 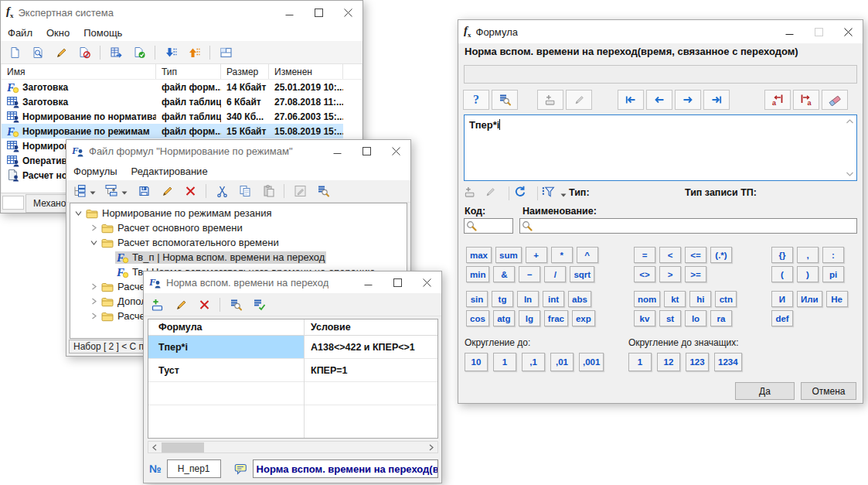 What do you see at coordinates (245, 71) in the screenshot?
I see `column-header-size: Размер` at bounding box center [245, 71].